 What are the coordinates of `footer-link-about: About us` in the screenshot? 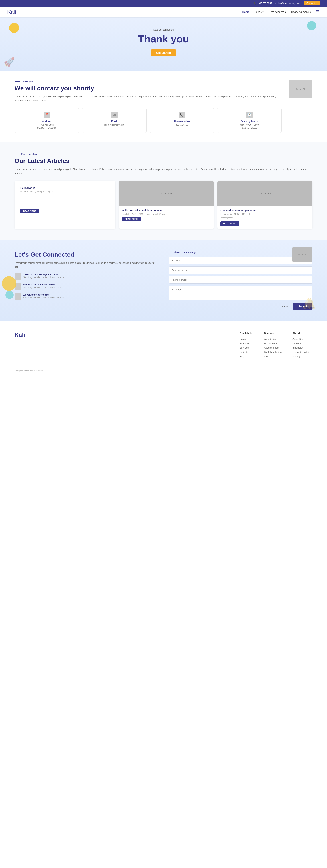 It's located at (246, 343).